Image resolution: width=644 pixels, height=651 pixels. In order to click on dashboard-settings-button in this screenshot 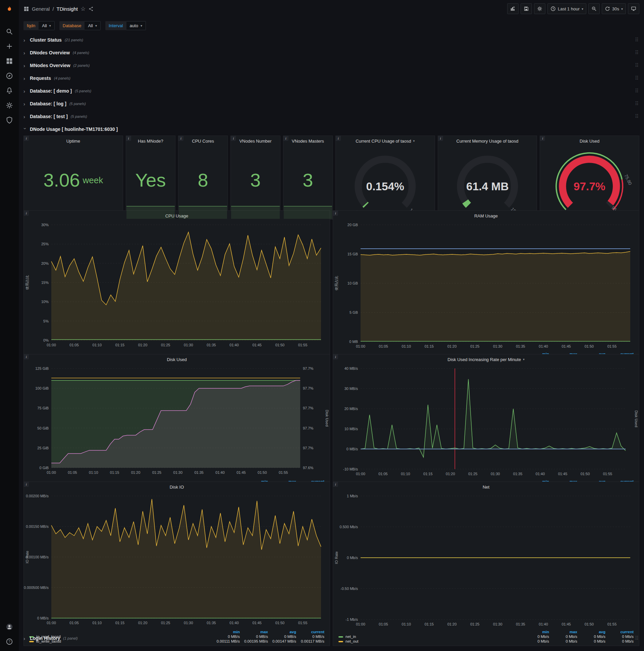, I will do `click(540, 9)`.